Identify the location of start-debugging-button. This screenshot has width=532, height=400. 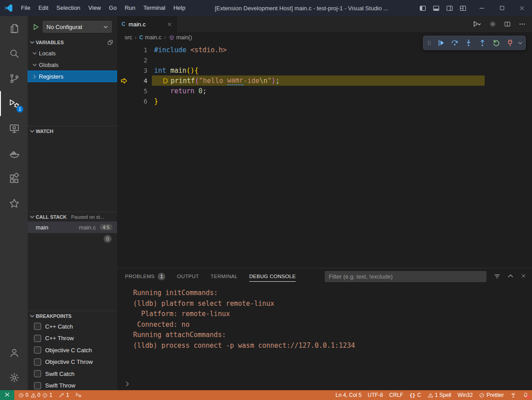
(36, 27).